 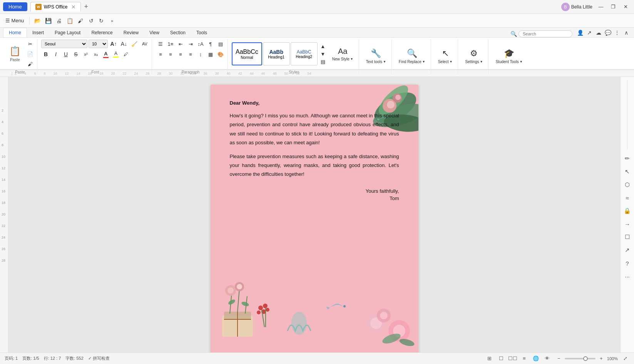 I want to click on tab-section: Section, so click(x=178, y=33).